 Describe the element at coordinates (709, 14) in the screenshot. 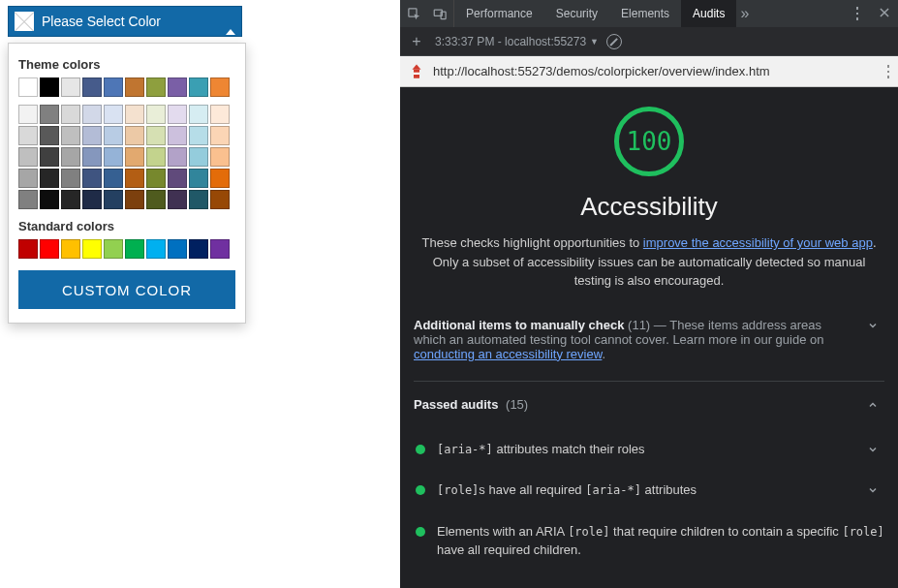

I see `devtools-tab-audits: Audits` at that location.